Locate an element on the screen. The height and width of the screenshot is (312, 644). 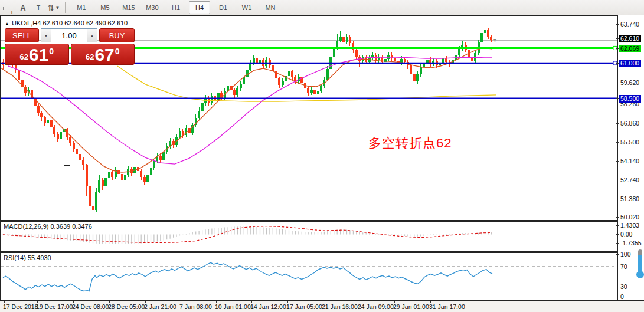
macd-chart is located at coordinates (309, 237).